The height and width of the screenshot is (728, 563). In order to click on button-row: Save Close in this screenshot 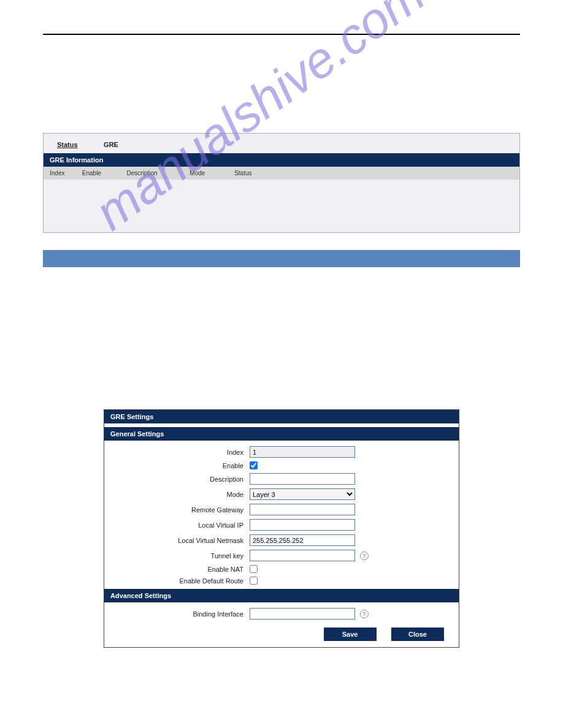, I will do `click(282, 635)`.